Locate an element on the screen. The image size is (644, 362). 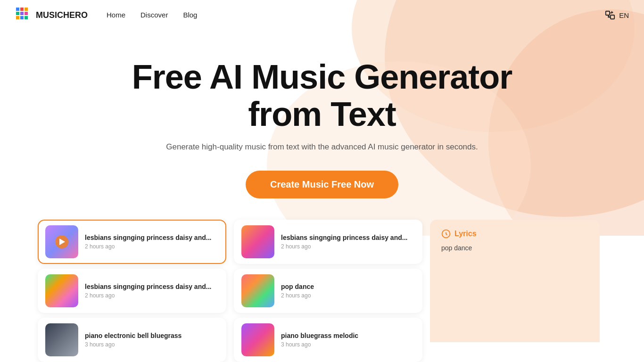
card-c1-time: 2 hours ago is located at coordinates (344, 247).